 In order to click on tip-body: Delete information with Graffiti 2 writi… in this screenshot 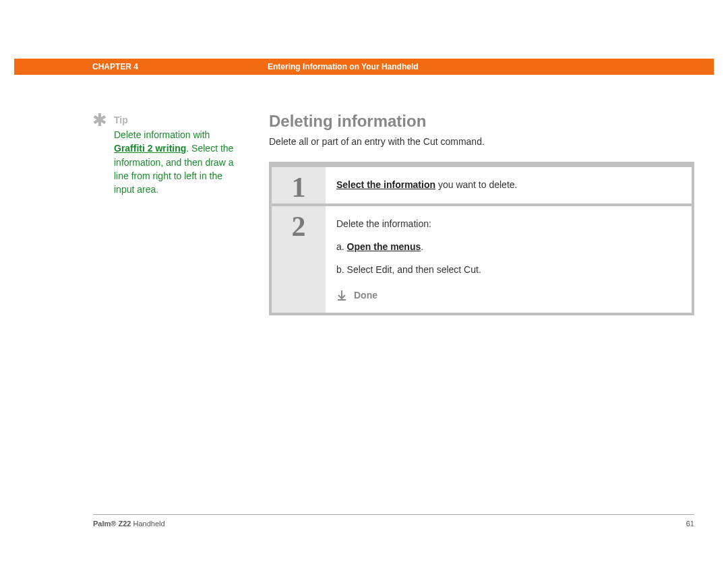, I will do `click(177, 162)`.